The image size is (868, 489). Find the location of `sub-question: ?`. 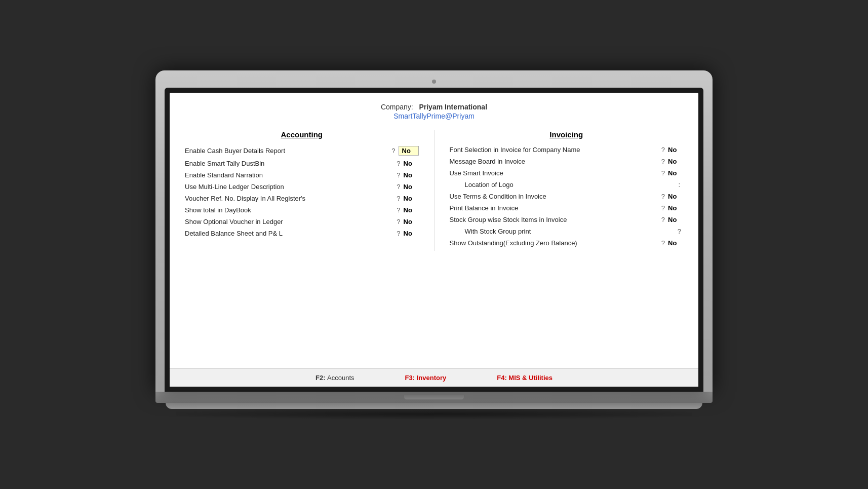

sub-question: ? is located at coordinates (680, 231).